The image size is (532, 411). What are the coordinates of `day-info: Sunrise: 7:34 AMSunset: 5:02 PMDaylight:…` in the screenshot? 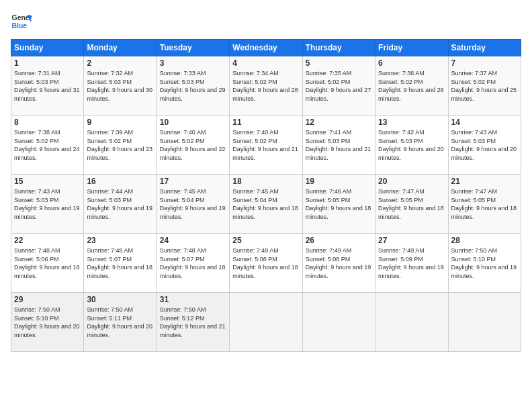 It's located at (265, 86).